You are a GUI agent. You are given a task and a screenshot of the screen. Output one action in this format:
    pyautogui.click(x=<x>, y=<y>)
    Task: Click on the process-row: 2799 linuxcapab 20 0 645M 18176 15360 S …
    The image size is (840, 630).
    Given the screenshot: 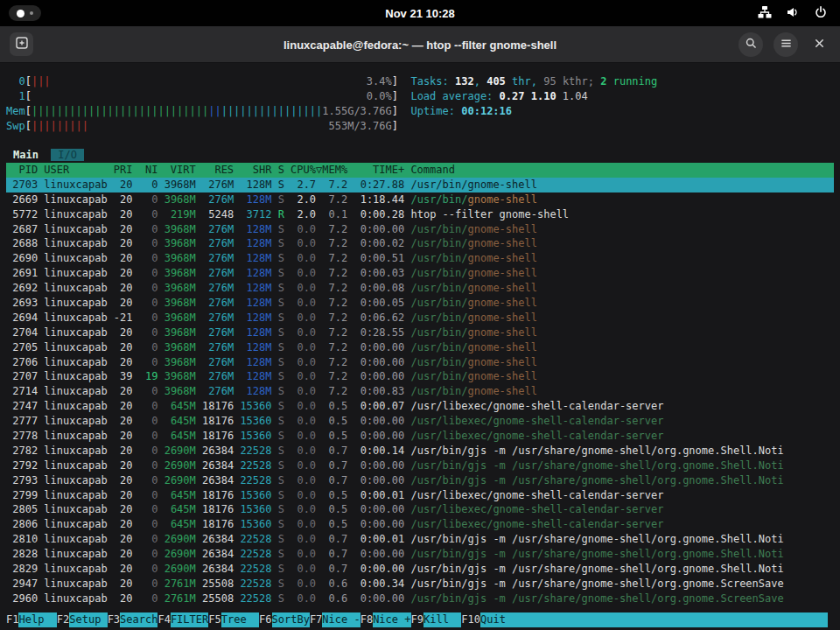 What is the action you would take?
    pyautogui.click(x=420, y=495)
    